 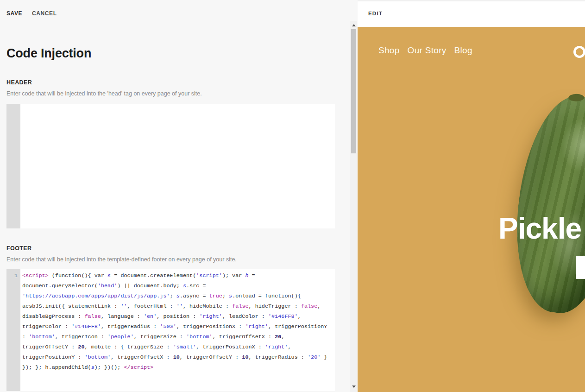 What do you see at coordinates (13, 166) in the screenshot?
I see `header-editor-gutter` at bounding box center [13, 166].